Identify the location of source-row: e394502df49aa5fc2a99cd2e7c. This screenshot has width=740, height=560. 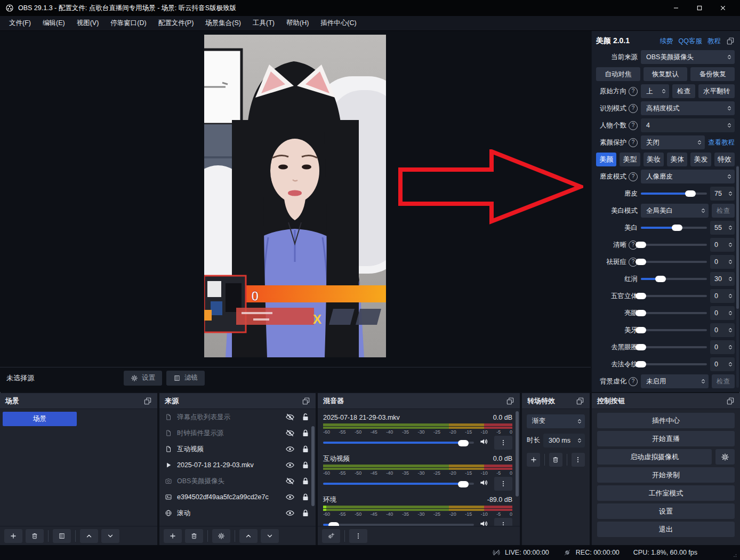
(238, 497).